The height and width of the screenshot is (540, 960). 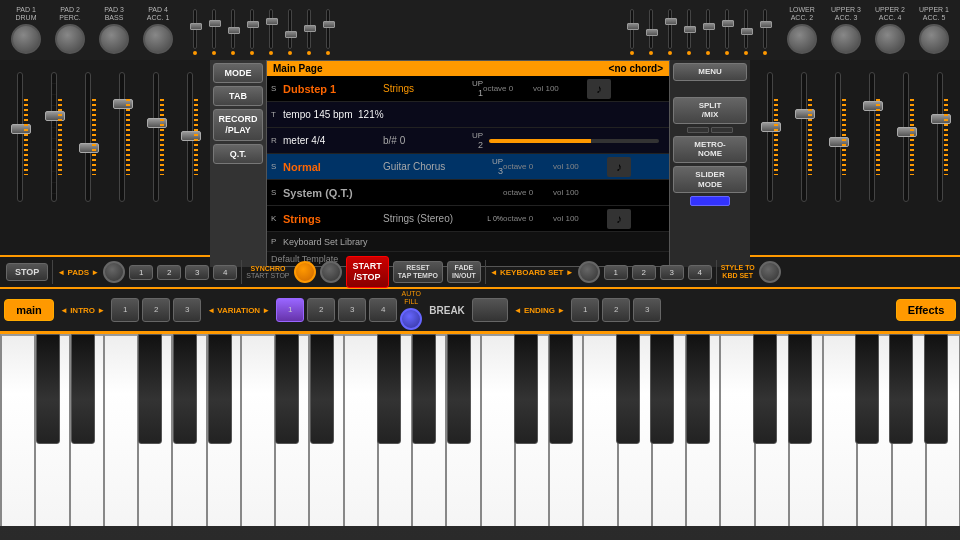 I want to click on pad-synchro-start, so click(x=114, y=272).